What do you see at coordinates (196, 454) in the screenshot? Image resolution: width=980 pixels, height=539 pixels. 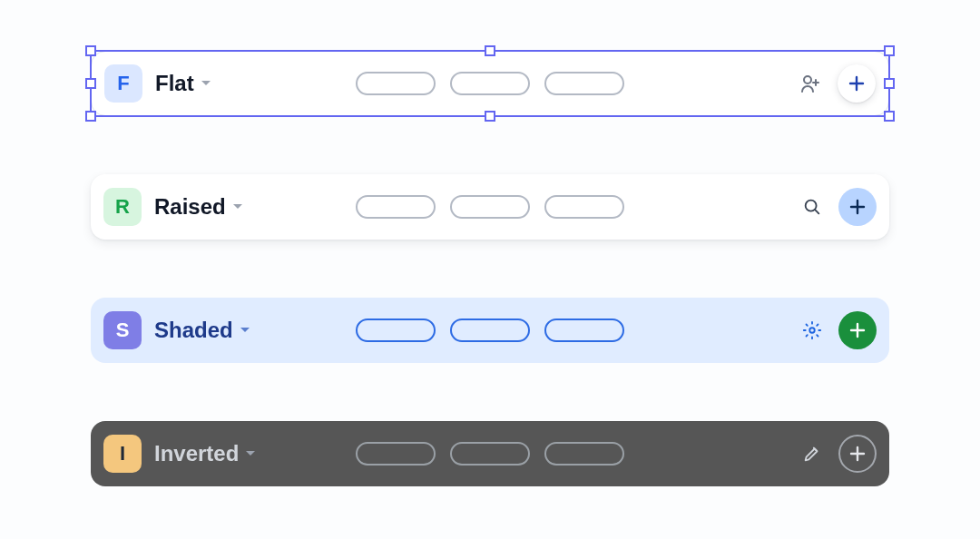 I see `variant-label-text: Inverted` at bounding box center [196, 454].